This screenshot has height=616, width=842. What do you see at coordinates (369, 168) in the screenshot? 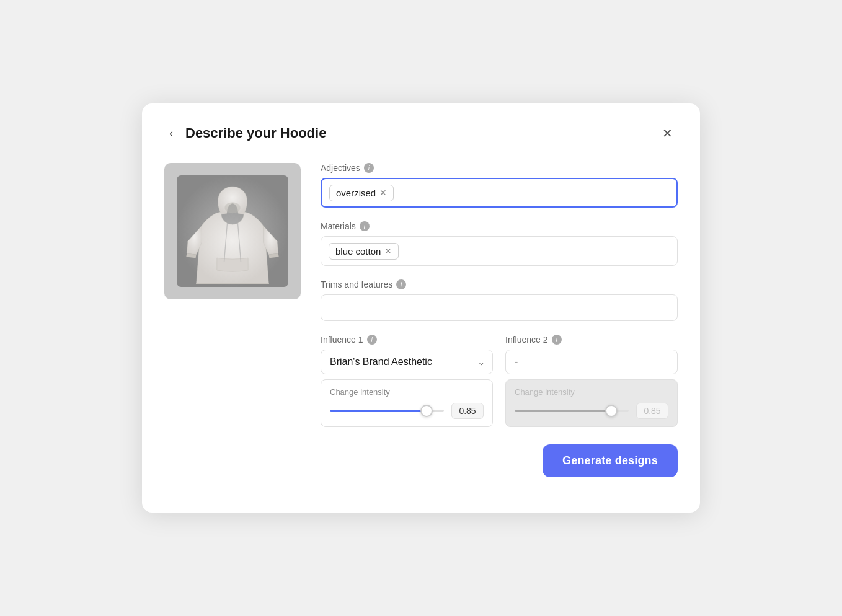
I see `adjectives-info-icon: i` at bounding box center [369, 168].